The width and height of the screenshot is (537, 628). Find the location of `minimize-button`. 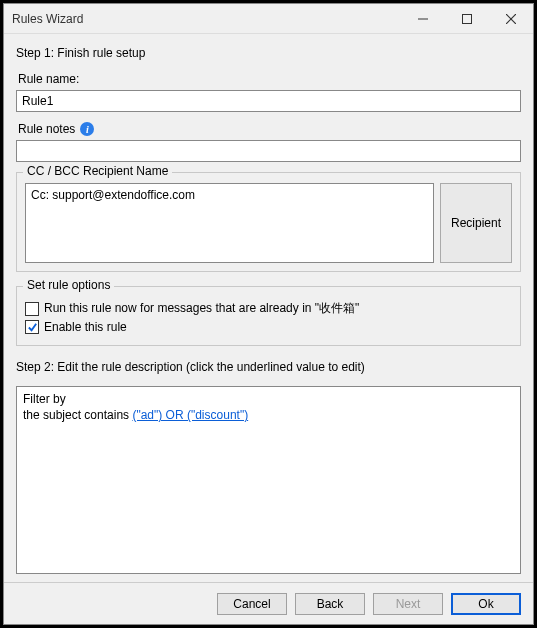

minimize-button is located at coordinates (423, 18).